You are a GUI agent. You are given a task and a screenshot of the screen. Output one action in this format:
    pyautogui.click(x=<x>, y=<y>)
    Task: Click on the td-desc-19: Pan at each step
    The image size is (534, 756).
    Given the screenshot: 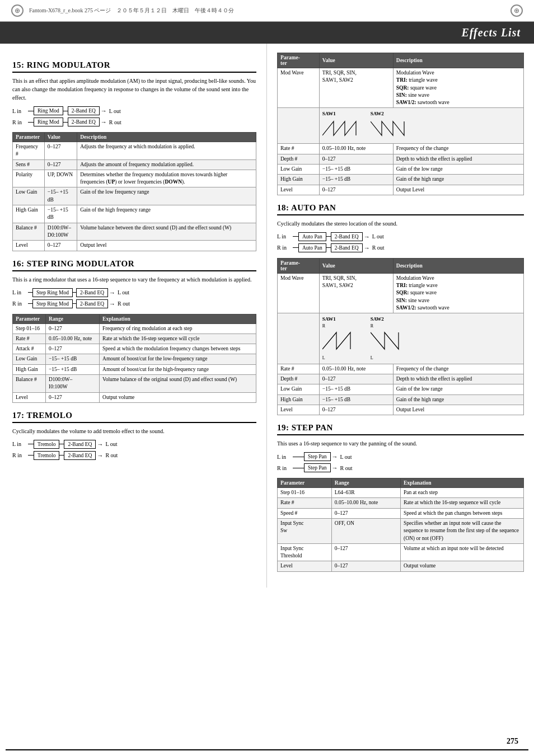 What is the action you would take?
    pyautogui.click(x=462, y=493)
    